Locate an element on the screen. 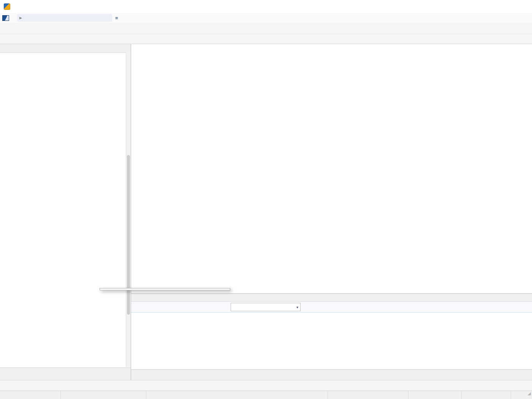 Image resolution: width=532 pixels, height=399 pixels. tables-panel-titlebar is located at coordinates (331, 298).